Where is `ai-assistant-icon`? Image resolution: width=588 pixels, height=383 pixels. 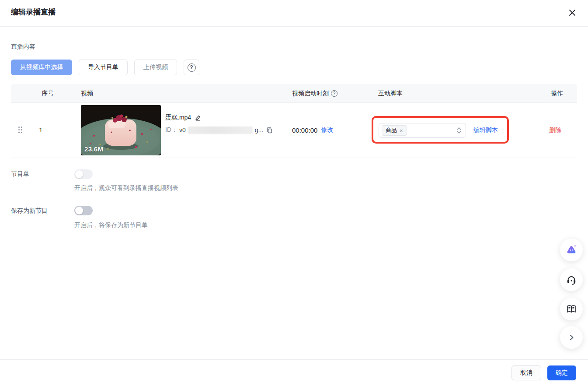 ai-assistant-icon is located at coordinates (571, 250).